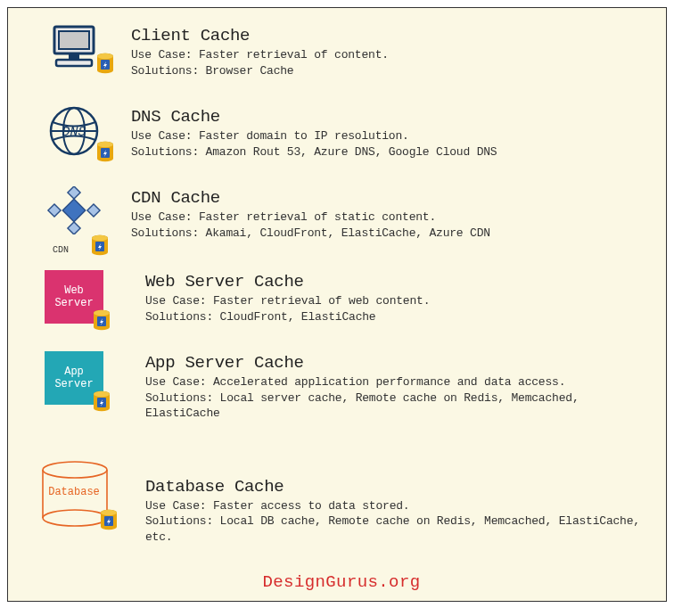 The width and height of the screenshot is (674, 616). What do you see at coordinates (399, 487) in the screenshot?
I see `row-title: Database Cache` at bounding box center [399, 487].